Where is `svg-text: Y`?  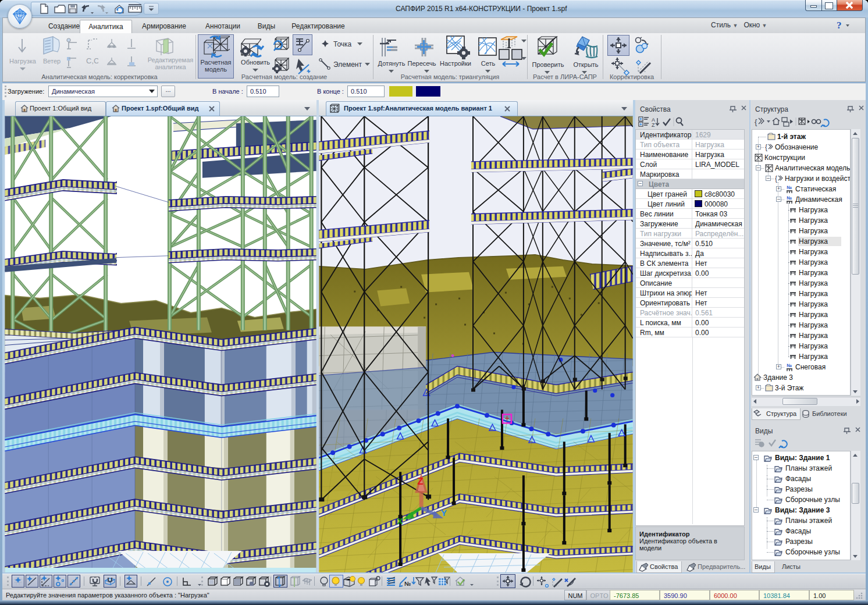 svg-text: Y is located at coordinates (444, 513).